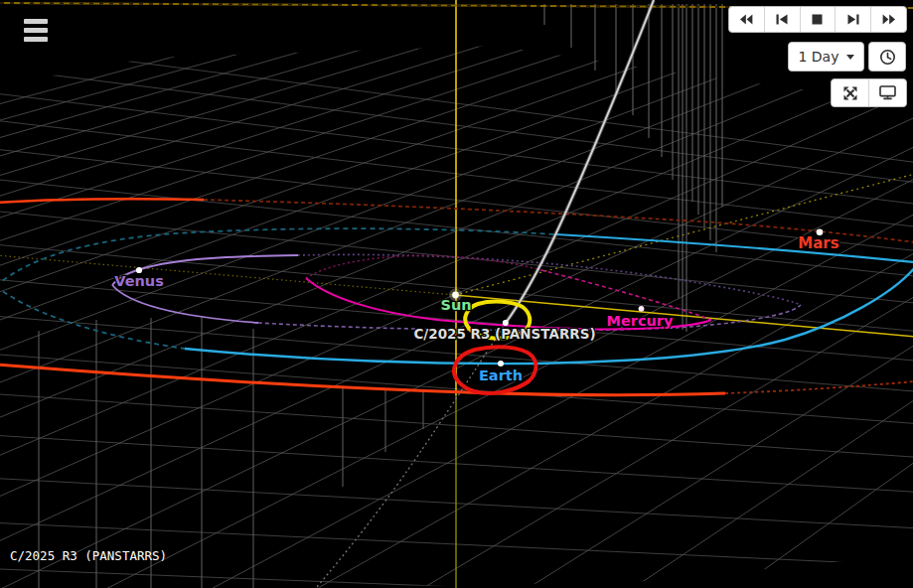 This screenshot has width=913, height=588. What do you see at coordinates (185, 304) in the screenshot?
I see `venus-orbit-bright-lower` at bounding box center [185, 304].